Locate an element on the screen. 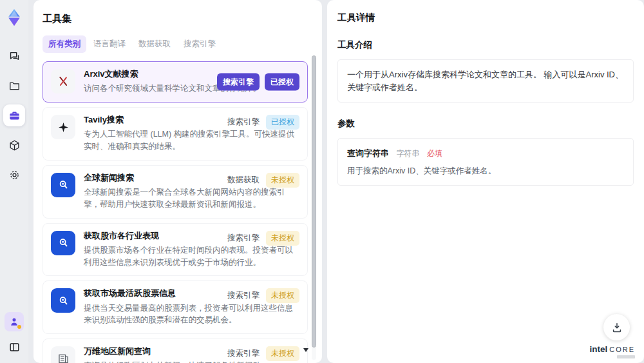 This screenshot has height=363, width=644. tool-card: 万维地区新闻查询查询具体行政区划内的新闻，快速了解各地新闻动搜索引擎未授权 is located at coordinates (175, 351).